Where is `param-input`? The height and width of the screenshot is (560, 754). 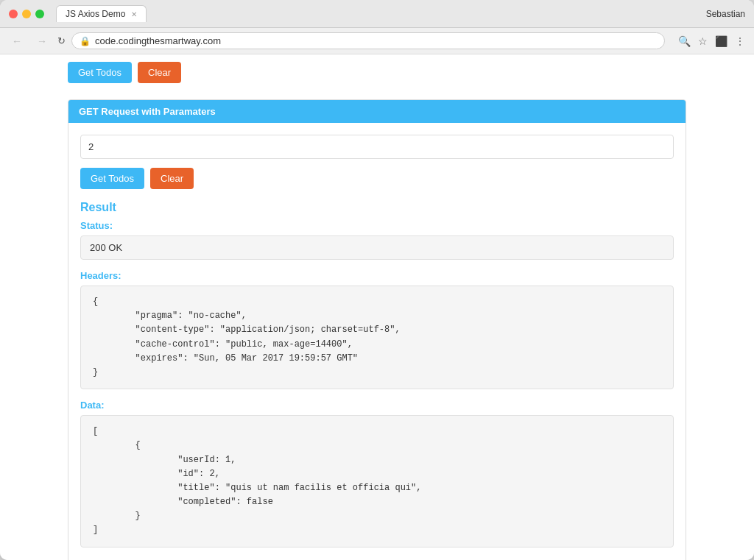 param-input is located at coordinates (377, 147).